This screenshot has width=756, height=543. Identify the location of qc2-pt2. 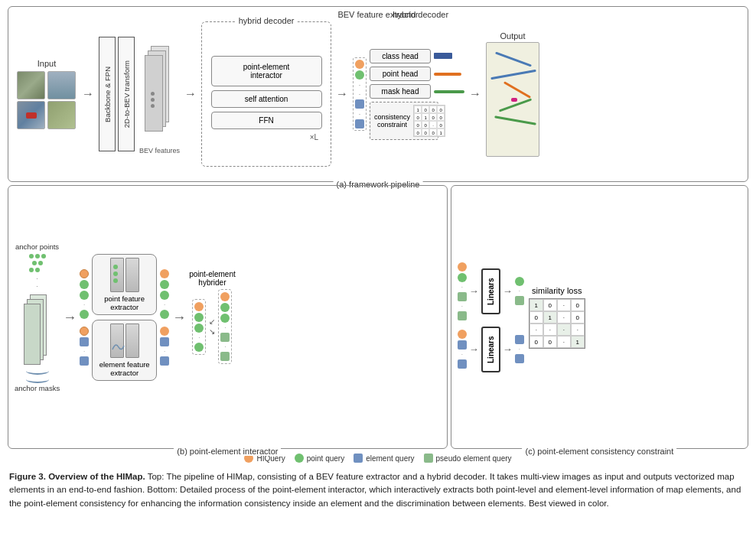
(165, 295).